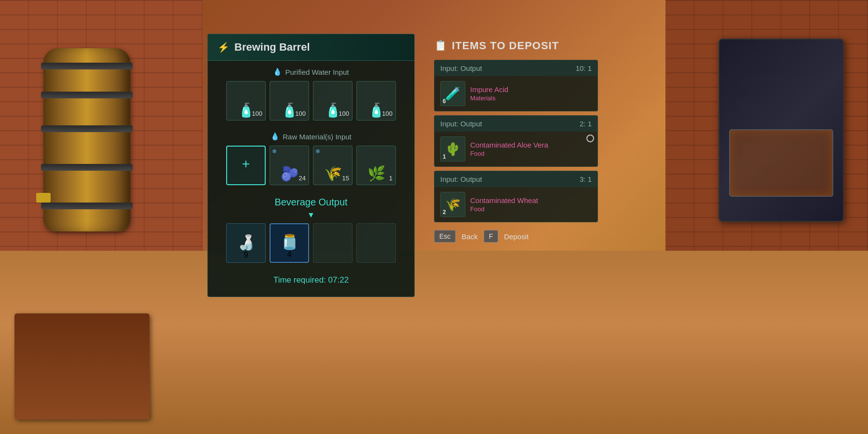 This screenshot has height=434, width=868. I want to click on acid-count: 6, so click(445, 101).